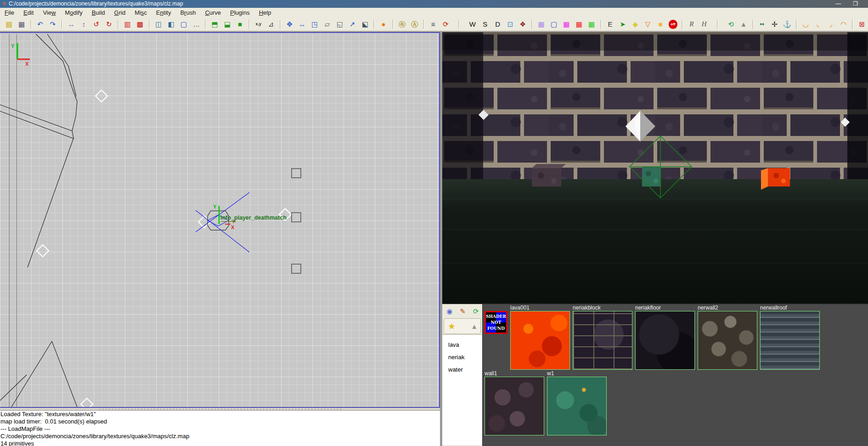  Describe the element at coordinates (806, 24) in the screenshot. I see `patch-endcap-button: ◡` at that location.